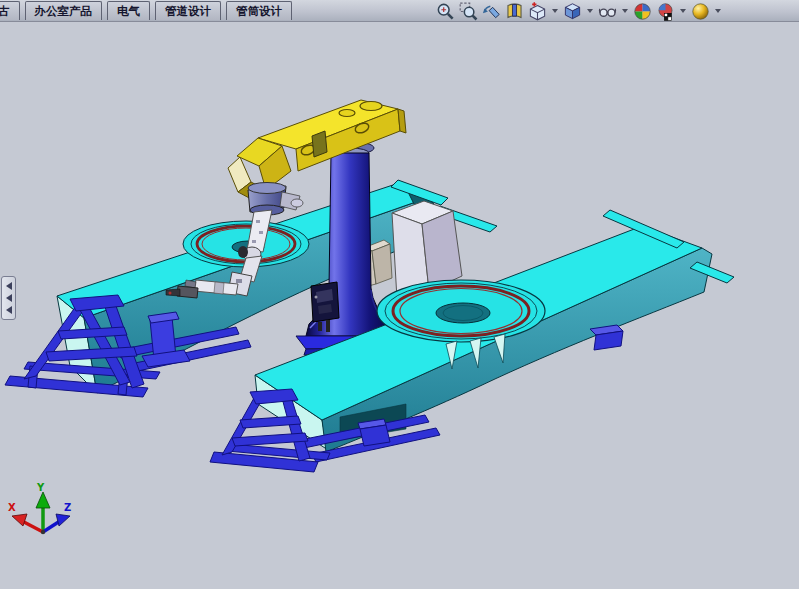 This screenshot has width=799, height=589. Describe the element at coordinates (590, 11) in the screenshot. I see `display-style-dropdown-arrow` at that location.